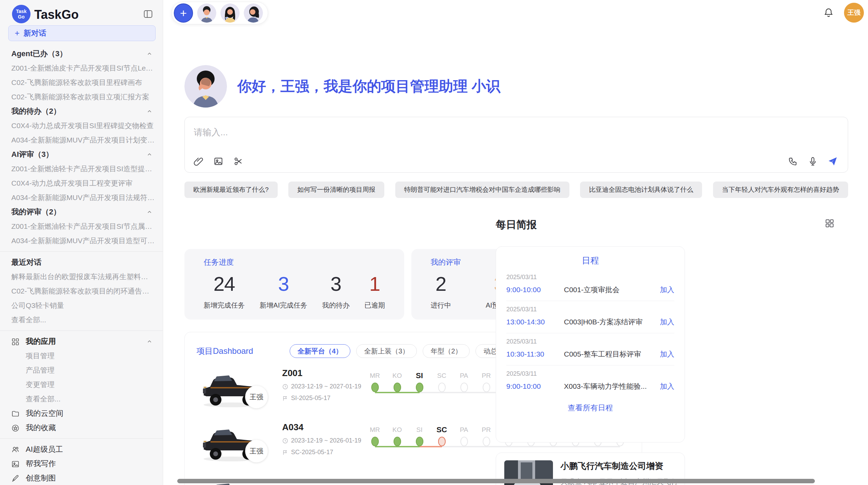  I want to click on suggestion-chip: 特朗普可能对进口汽车增税会对中国车企造成哪些影响, so click(482, 190).